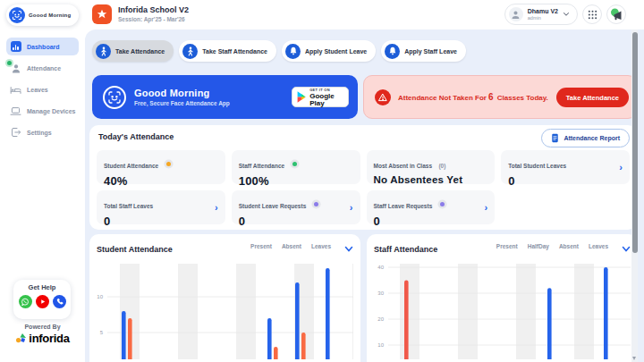 The height and width of the screenshot is (362, 644). Describe the element at coordinates (42, 299) in the screenshot. I see `get-help-card: Get Help` at that location.